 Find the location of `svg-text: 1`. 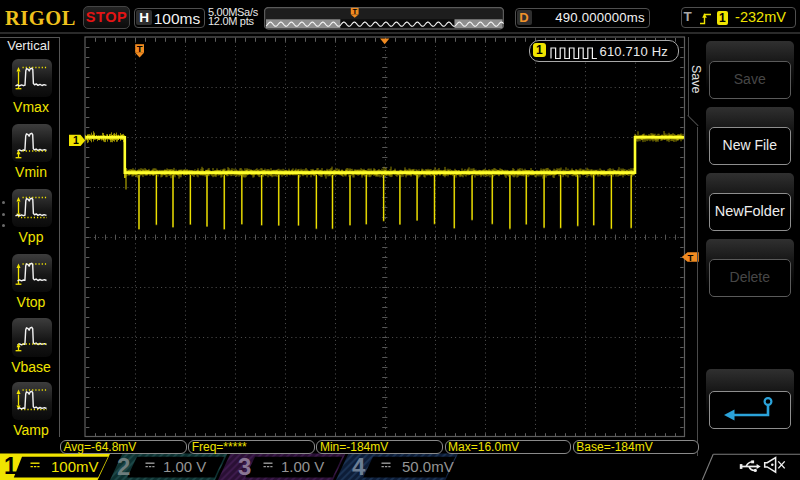

svg-text: 1 is located at coordinates (76, 140).